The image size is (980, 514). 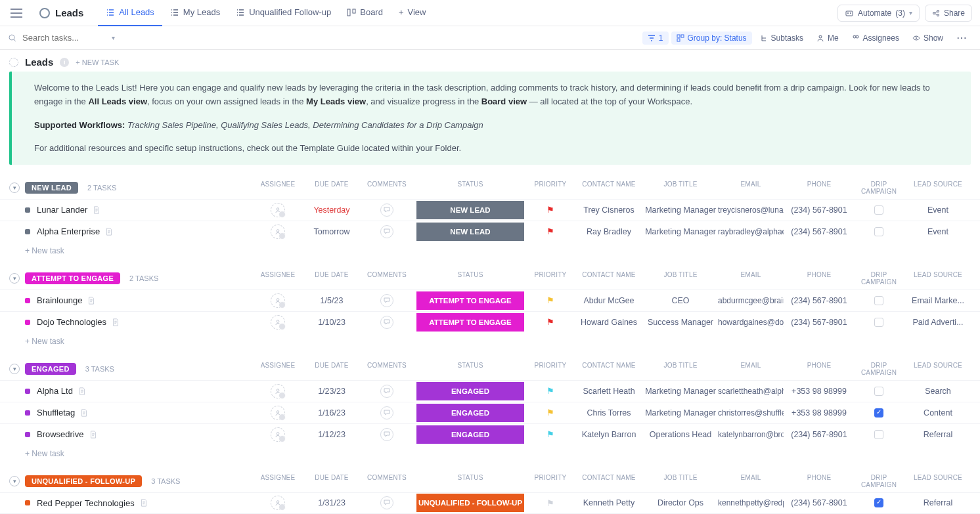 I want to click on info-icon: i, so click(x=64, y=62).